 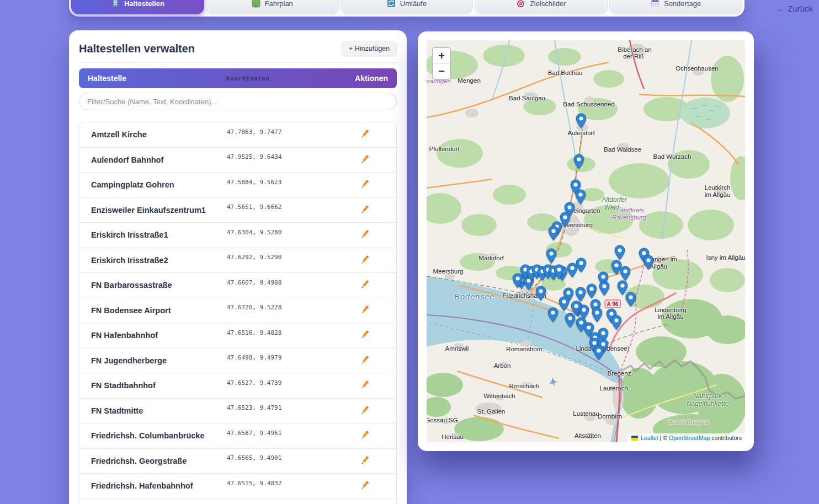 I want to click on stop-coordinates: 47.6720, 9.5228, so click(x=254, y=308).